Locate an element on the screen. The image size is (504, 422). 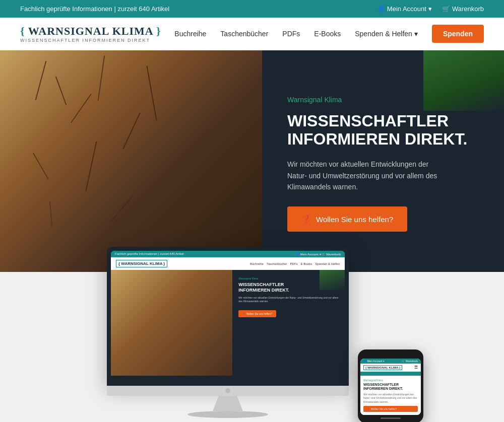
spenden-button: Spenden is located at coordinates (458, 34).